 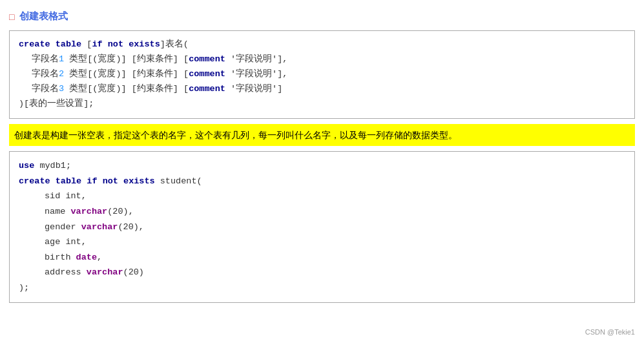 What do you see at coordinates (610, 332) in the screenshot?
I see `credit-text: CSDN @Tekie1` at bounding box center [610, 332].